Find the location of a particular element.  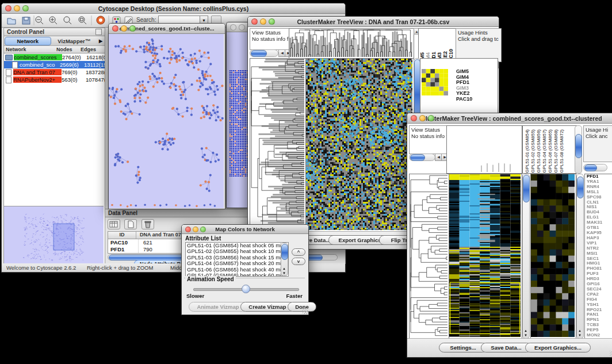

tab-overflow-arrow-icon: ▶ is located at coordinates (101, 41).